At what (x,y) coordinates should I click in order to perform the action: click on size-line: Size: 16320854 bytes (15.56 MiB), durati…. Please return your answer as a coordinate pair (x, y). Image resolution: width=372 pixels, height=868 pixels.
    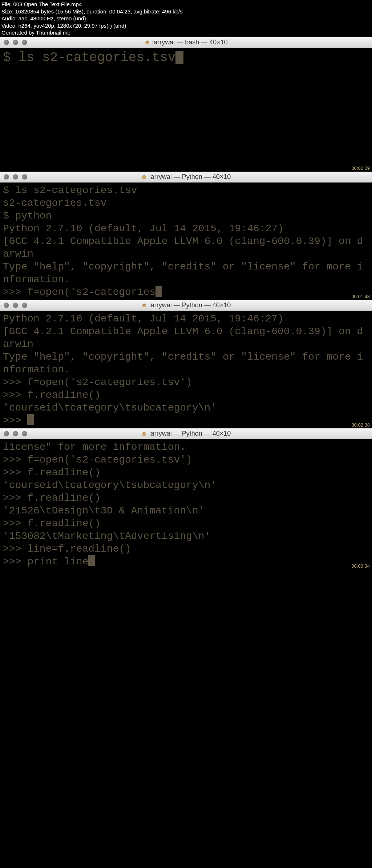
    Looking at the image, I should click on (186, 12).